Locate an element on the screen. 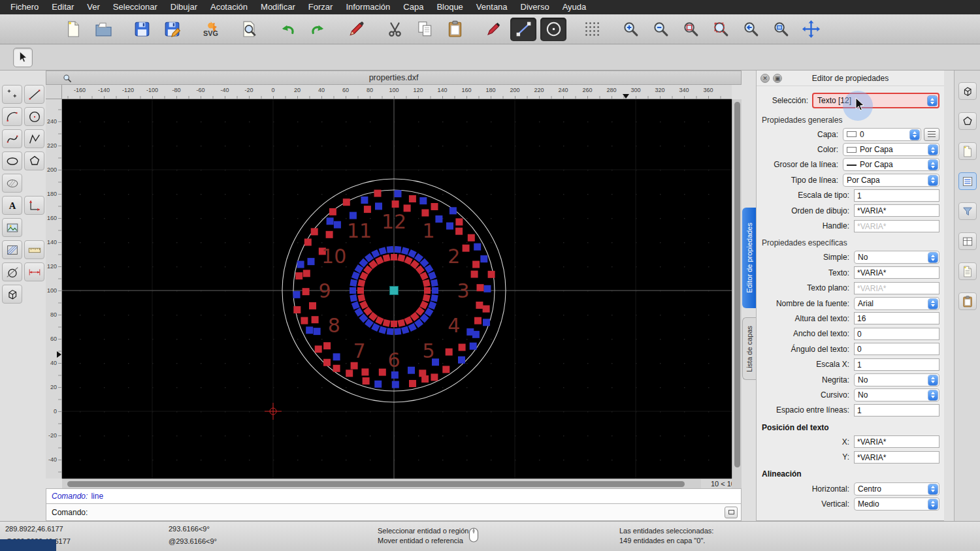 The image size is (980, 551). tool-spline-button is located at coordinates (12, 138).